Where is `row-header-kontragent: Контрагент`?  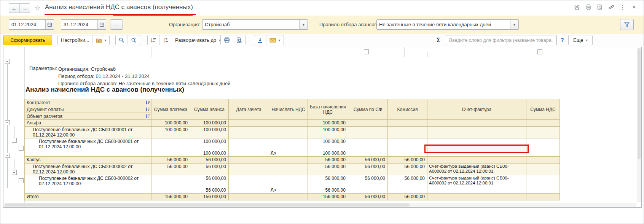 row-header-kontragent: Контрагент is located at coordinates (88, 103).